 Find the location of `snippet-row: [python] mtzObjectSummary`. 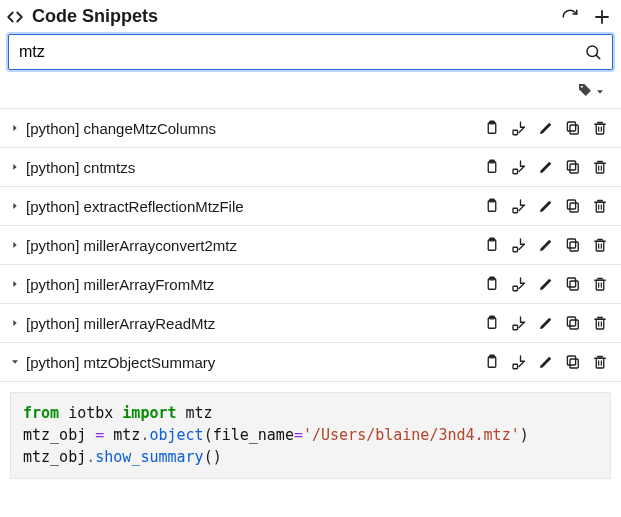

snippet-row: [python] mtzObjectSummary is located at coordinates (310, 362).